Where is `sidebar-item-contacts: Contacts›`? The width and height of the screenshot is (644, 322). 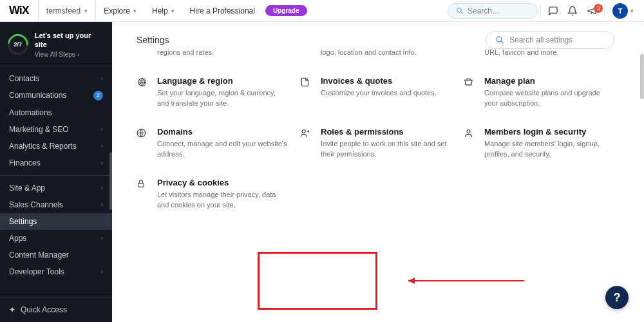 sidebar-item-contacts: Contacts› is located at coordinates (56, 79).